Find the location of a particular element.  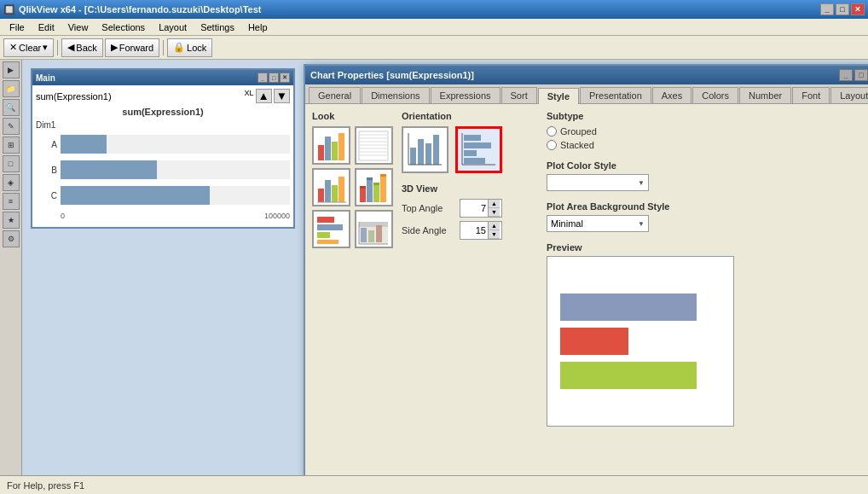

menu-edit: Edit is located at coordinates (46, 27).